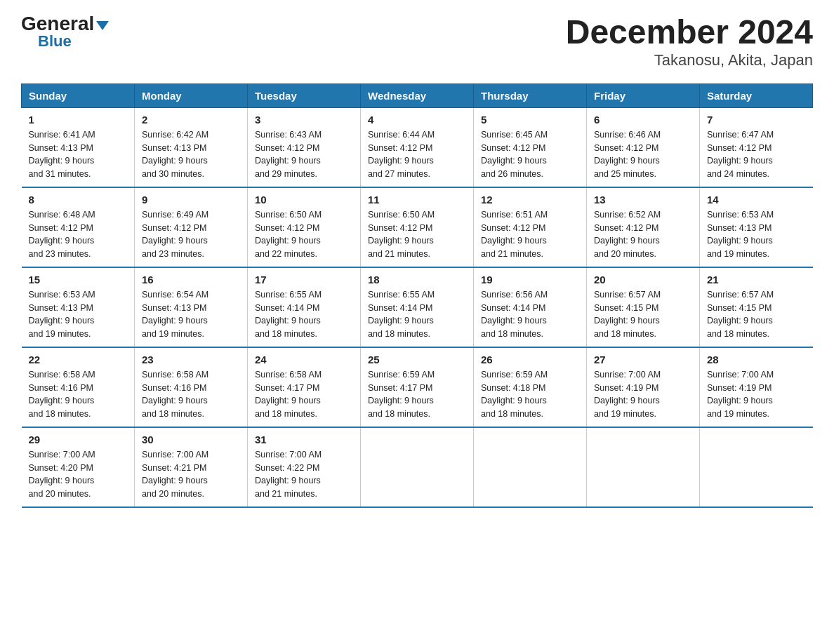 The width and height of the screenshot is (834, 644). What do you see at coordinates (628, 234) in the screenshot?
I see `day-info: Sunrise: 6:52 AMSunset: 4:12 PMDaylight:…` at bounding box center [628, 234].